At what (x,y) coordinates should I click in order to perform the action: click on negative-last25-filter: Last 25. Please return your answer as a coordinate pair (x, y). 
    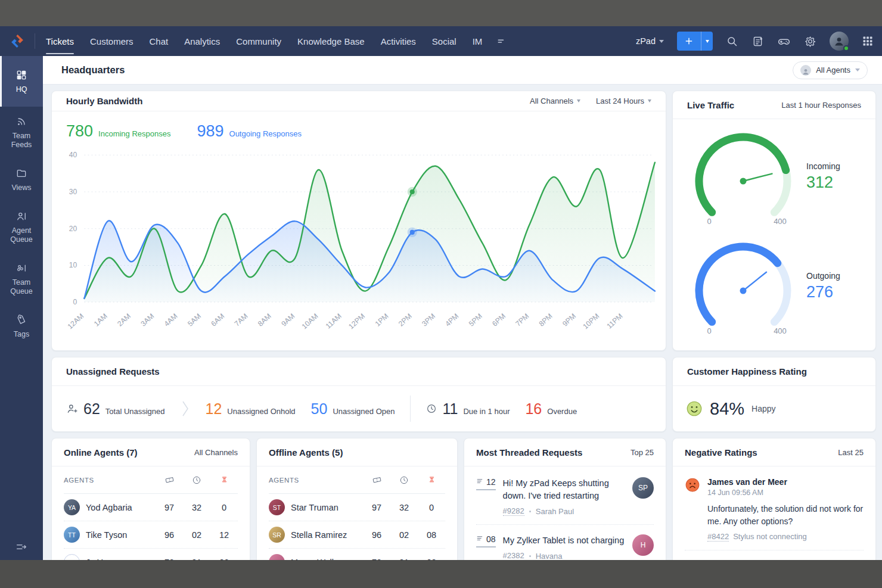
    Looking at the image, I should click on (851, 453).